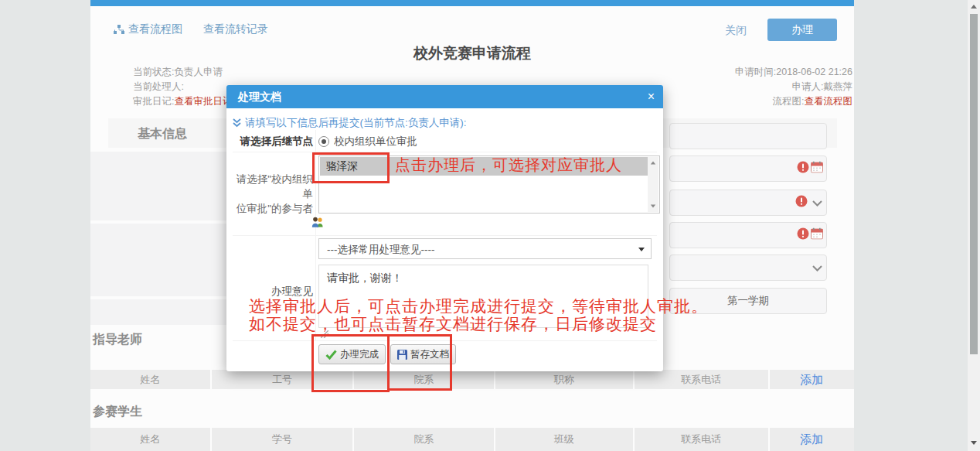 The height and width of the screenshot is (451, 980). Describe the element at coordinates (829, 101) in the screenshot. I see `view-flowchart-link-2: 查看流程图` at that location.